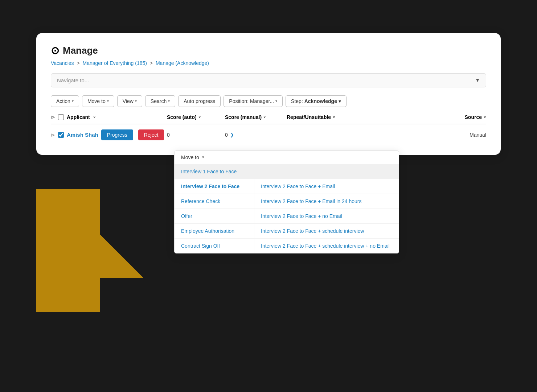  Describe the element at coordinates (327, 246) in the screenshot. I see `dropdown-right-contract: Interview 2 Face to Face + schedule inte…` at that location.